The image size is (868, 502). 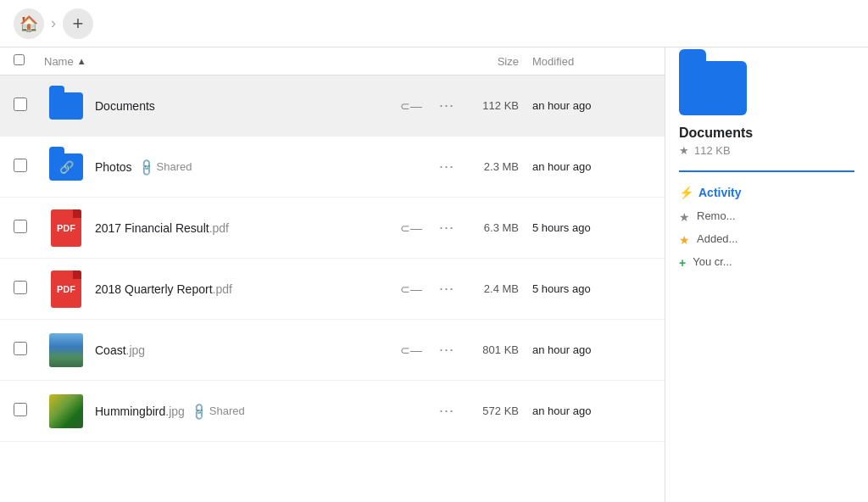 What do you see at coordinates (766, 217) in the screenshot?
I see `activity-item: ★ Remo...` at bounding box center [766, 217].